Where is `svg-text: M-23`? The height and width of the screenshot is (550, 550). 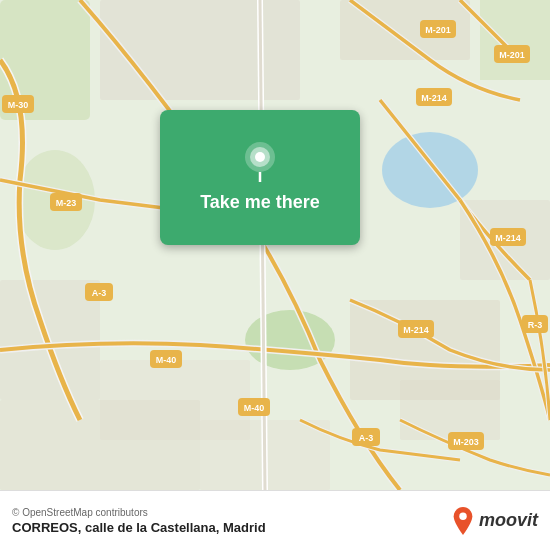 svg-text: M-23 is located at coordinates (66, 203).